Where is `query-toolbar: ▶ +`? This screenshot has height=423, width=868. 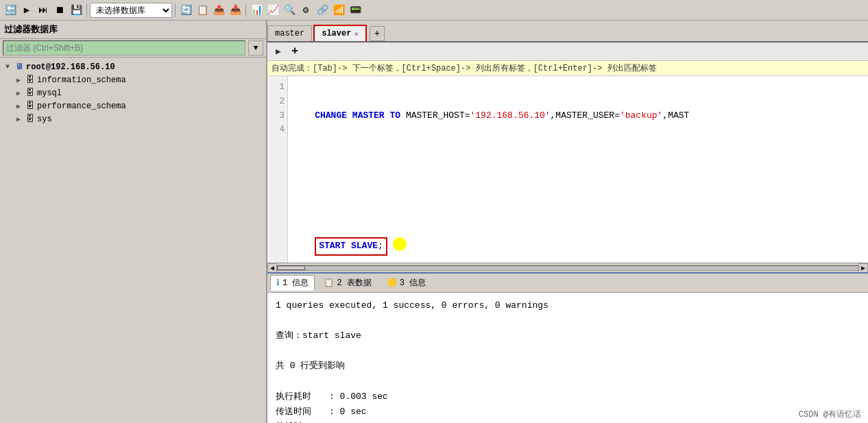 query-toolbar: ▶ + is located at coordinates (568, 52).